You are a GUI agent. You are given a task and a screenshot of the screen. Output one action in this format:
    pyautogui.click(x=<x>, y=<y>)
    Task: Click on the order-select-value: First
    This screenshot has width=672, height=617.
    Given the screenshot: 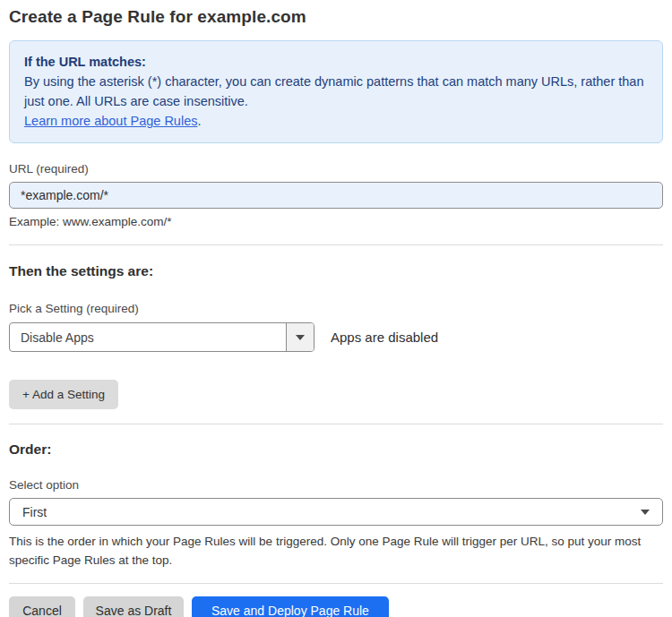 What is the action you would take?
    pyautogui.click(x=34, y=512)
    